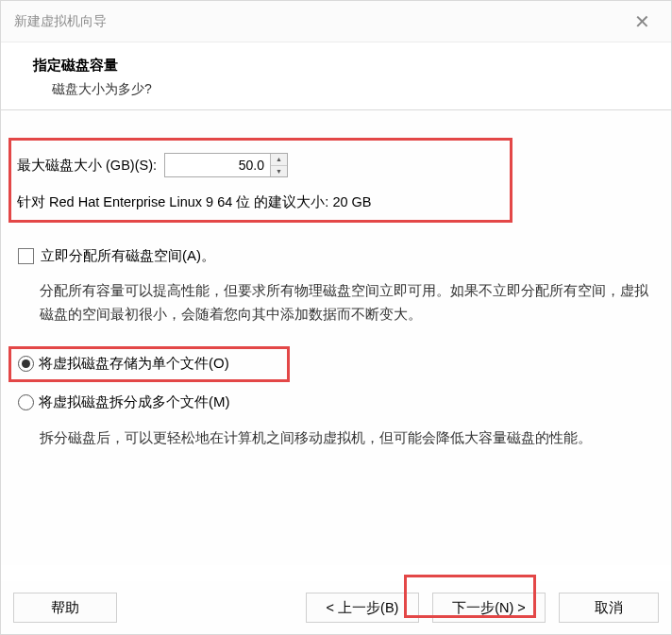 The height and width of the screenshot is (635, 672). What do you see at coordinates (217, 165) in the screenshot?
I see `disk-size-input` at bounding box center [217, 165].